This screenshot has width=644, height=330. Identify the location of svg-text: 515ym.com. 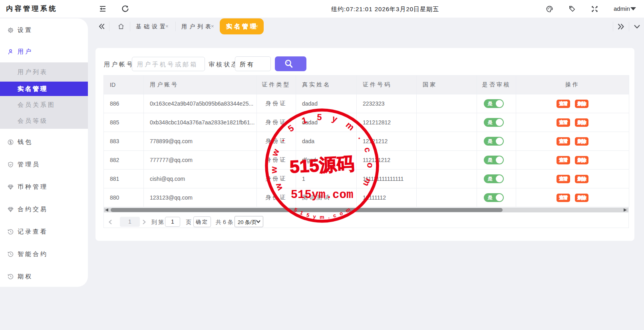
(322, 195).